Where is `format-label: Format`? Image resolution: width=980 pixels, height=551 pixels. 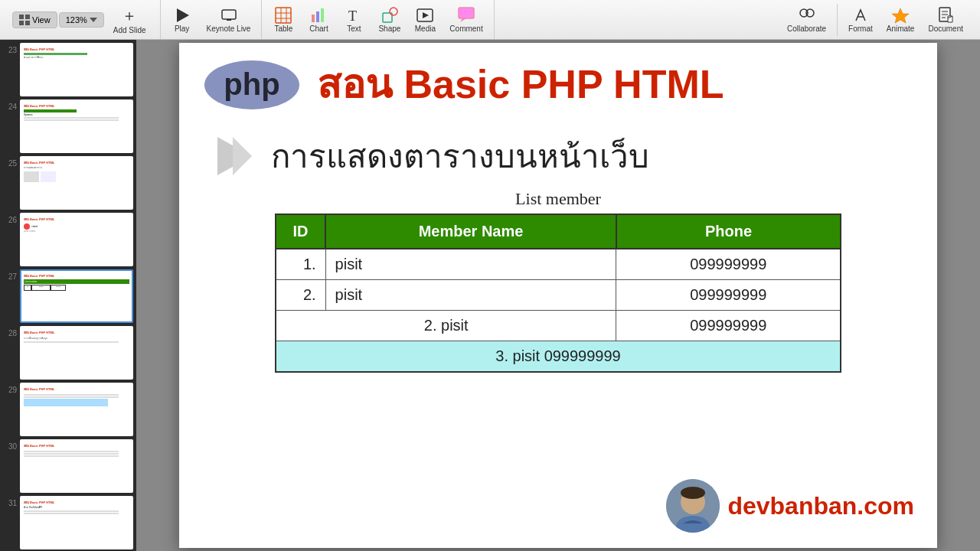
format-label: Format is located at coordinates (861, 29).